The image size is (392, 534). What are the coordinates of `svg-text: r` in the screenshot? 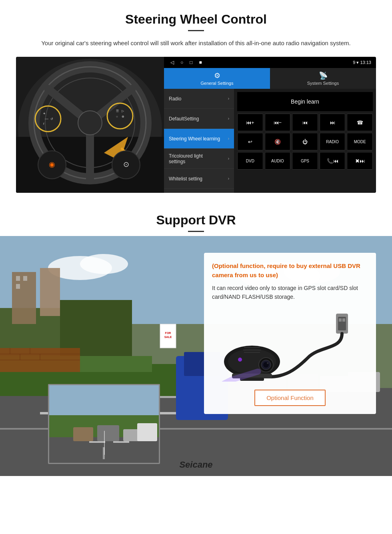 It's located at (44, 124).